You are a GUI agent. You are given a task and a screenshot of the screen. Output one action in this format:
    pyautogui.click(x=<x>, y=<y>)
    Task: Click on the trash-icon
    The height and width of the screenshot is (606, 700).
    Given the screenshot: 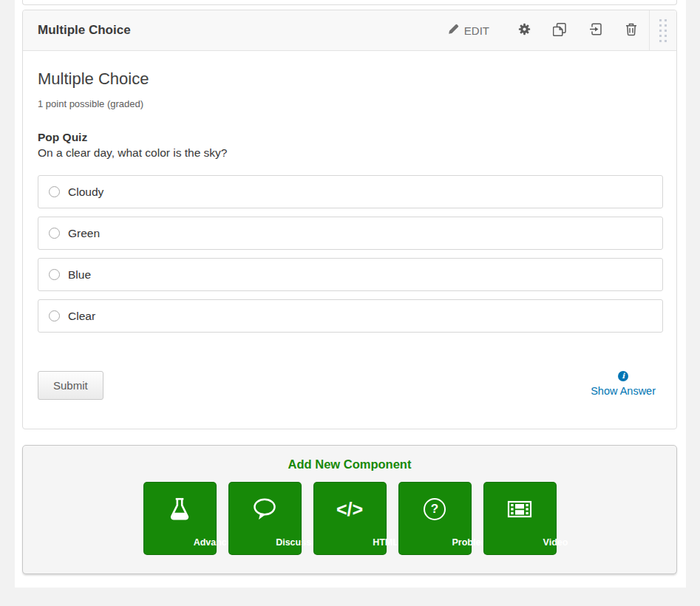 What is the action you would take?
    pyautogui.click(x=631, y=30)
    